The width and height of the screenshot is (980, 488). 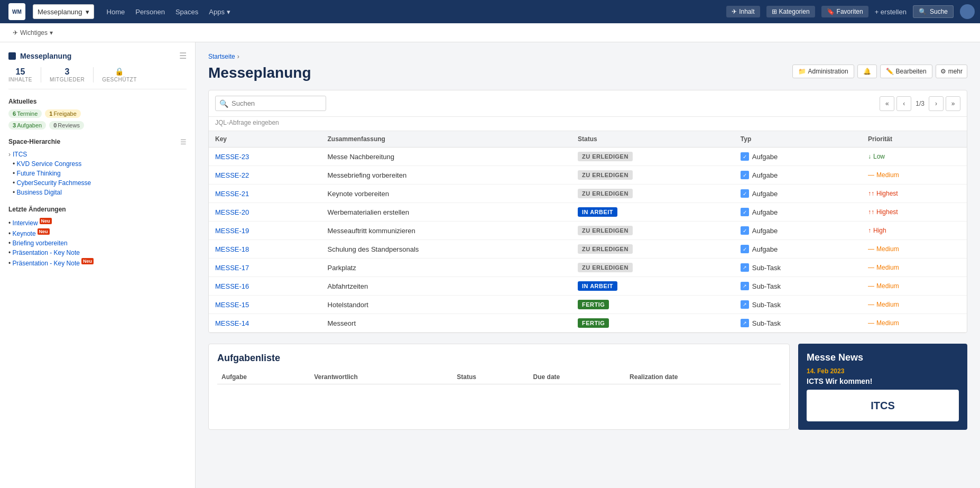 I want to click on issues-table-head: Key Zusammenfassung Status Typ Priorität, so click(x=588, y=140).